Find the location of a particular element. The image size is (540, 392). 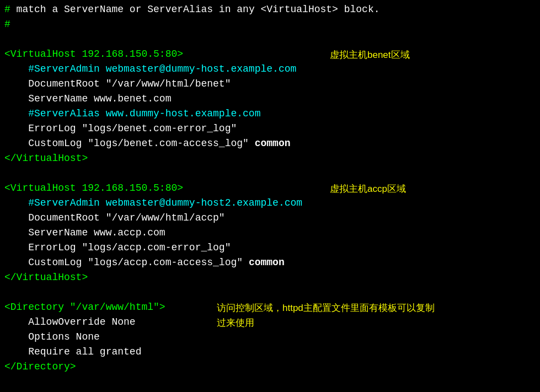

customlog-accp: CustomLog "logs/accp.com-access_log" is located at coordinates (127, 262).